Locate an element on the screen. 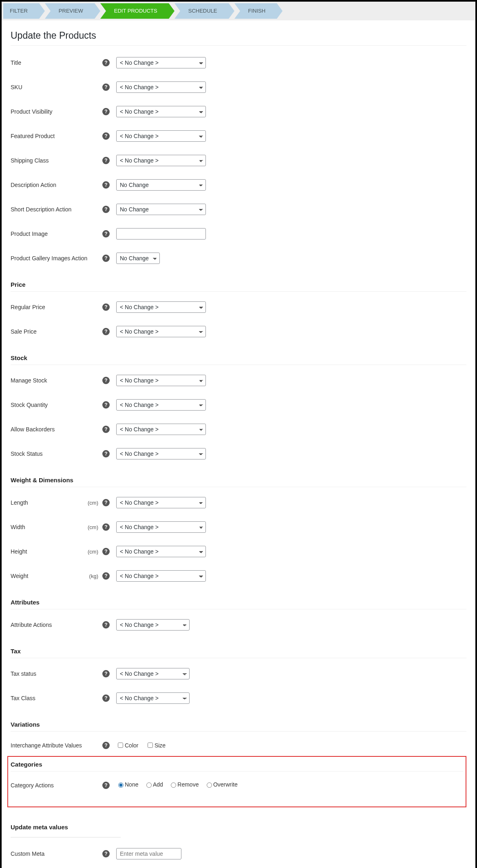 The height and width of the screenshot is (868, 477). select-regular-price: < No Change > is located at coordinates (161, 307).